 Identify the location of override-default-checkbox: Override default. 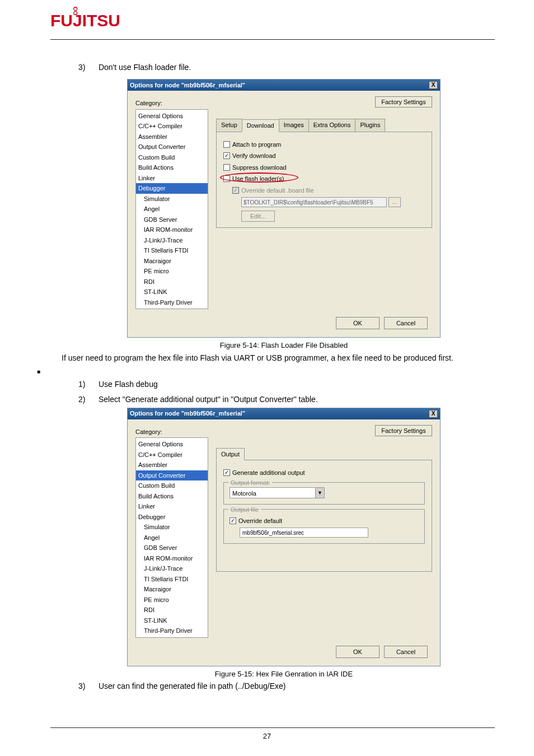
(324, 521).